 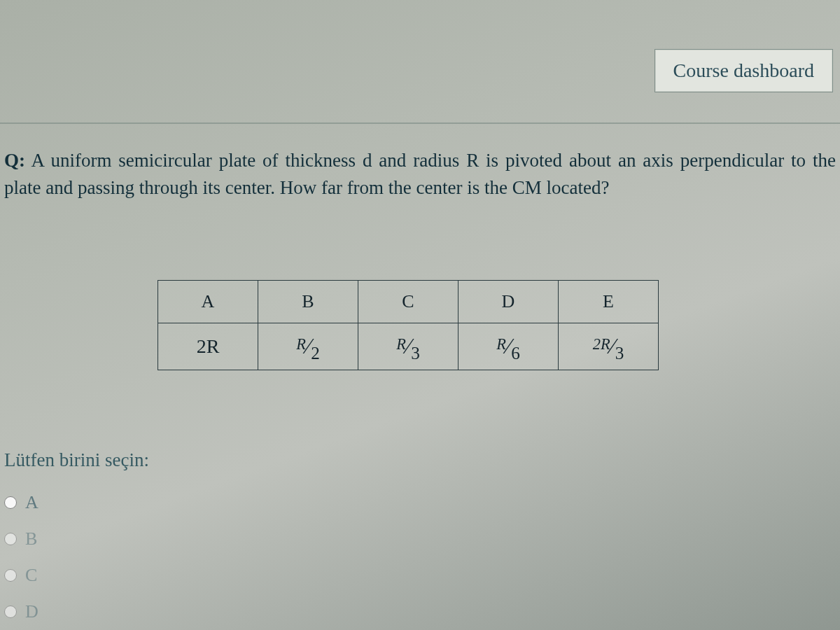 What do you see at coordinates (409, 302) in the screenshot?
I see `col-header: C` at bounding box center [409, 302].